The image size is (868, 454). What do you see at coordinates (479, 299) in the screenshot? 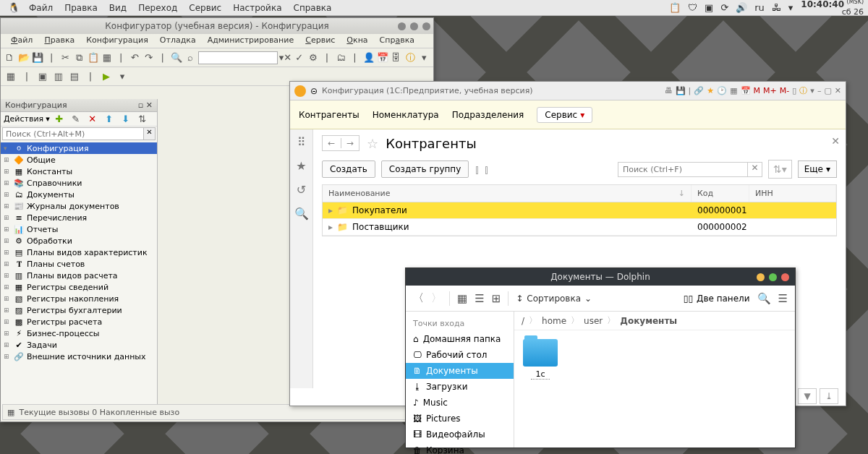
I see `view-list-icon: ☰` at bounding box center [479, 299].